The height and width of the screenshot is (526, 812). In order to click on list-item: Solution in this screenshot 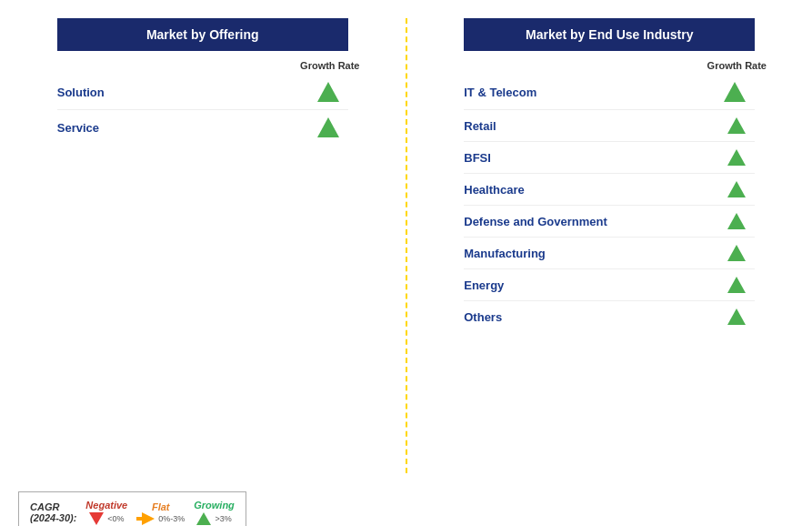, I will do `click(203, 93)`.